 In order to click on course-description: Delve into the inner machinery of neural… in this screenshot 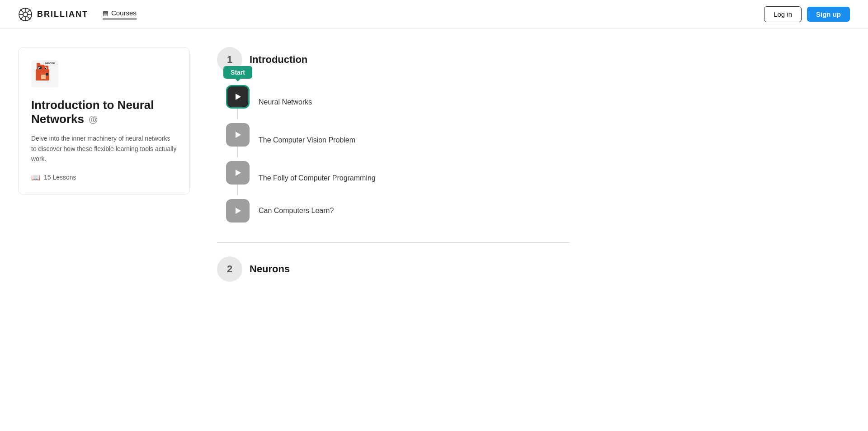, I will do `click(104, 148)`.